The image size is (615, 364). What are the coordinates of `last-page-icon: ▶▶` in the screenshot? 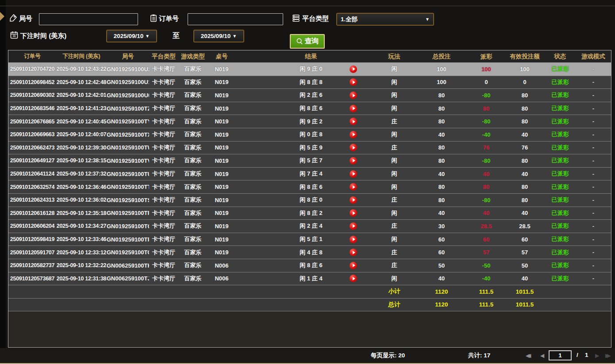 It's located at (607, 356).